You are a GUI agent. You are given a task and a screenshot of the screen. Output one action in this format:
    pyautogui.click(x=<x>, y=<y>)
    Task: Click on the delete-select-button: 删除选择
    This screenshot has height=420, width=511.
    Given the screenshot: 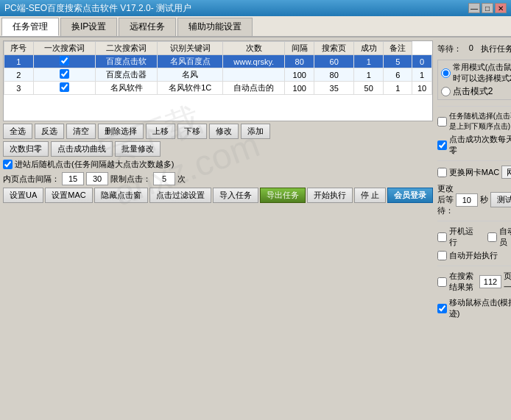 What is the action you would take?
    pyautogui.click(x=121, y=131)
    